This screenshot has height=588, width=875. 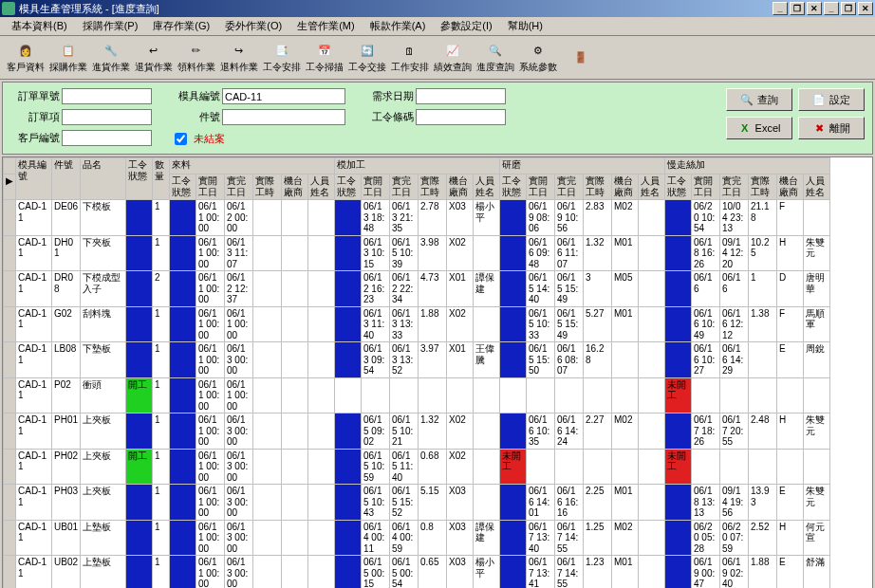 I want to click on toolbar-btn-12: ⚙系統參數, so click(x=537, y=58).